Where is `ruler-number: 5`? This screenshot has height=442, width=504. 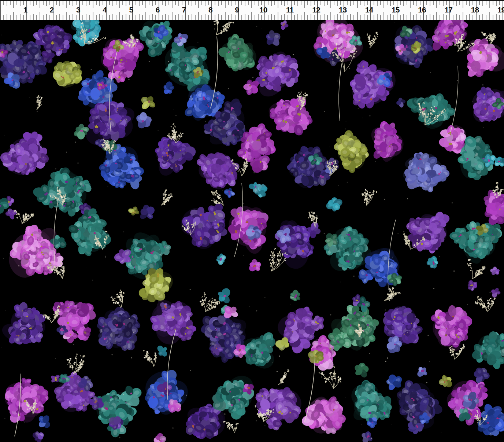 ruler-number: 5 is located at coordinates (131, 10).